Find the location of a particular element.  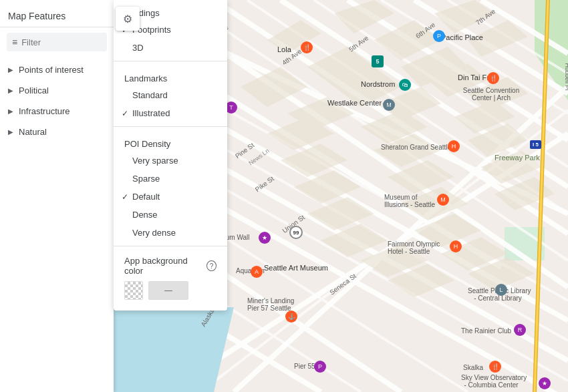

poi-density-section-label: POI Density is located at coordinates (170, 142).